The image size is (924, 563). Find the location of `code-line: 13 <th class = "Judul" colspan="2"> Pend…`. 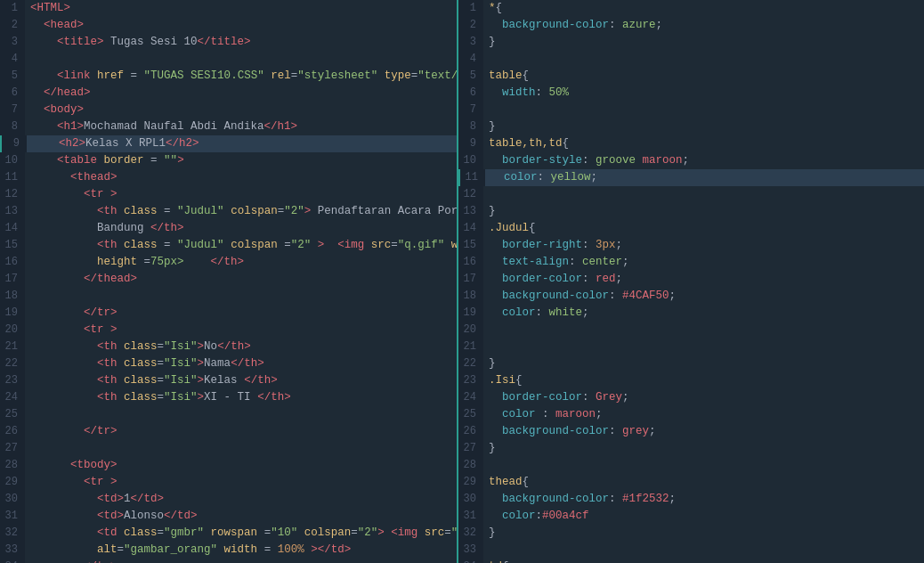

code-line: 13 <th class = "Judul" colspan="2"> Pend… is located at coordinates (228, 212).